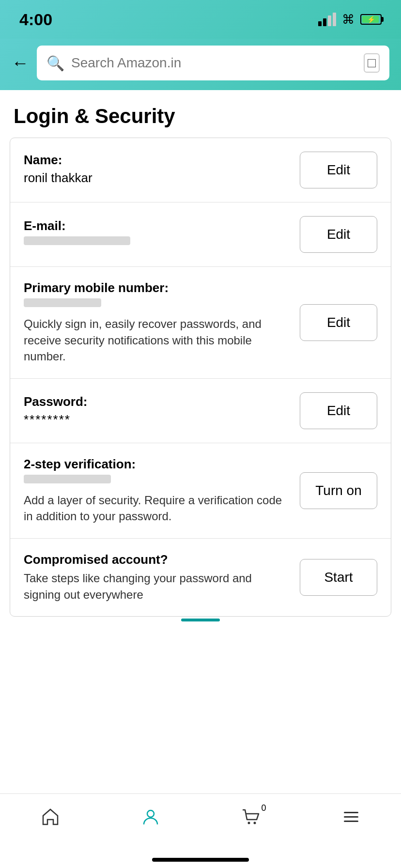  Describe the element at coordinates (200, 170) in the screenshot. I see `name-section: Name: ronil thakkar Edit` at that location.